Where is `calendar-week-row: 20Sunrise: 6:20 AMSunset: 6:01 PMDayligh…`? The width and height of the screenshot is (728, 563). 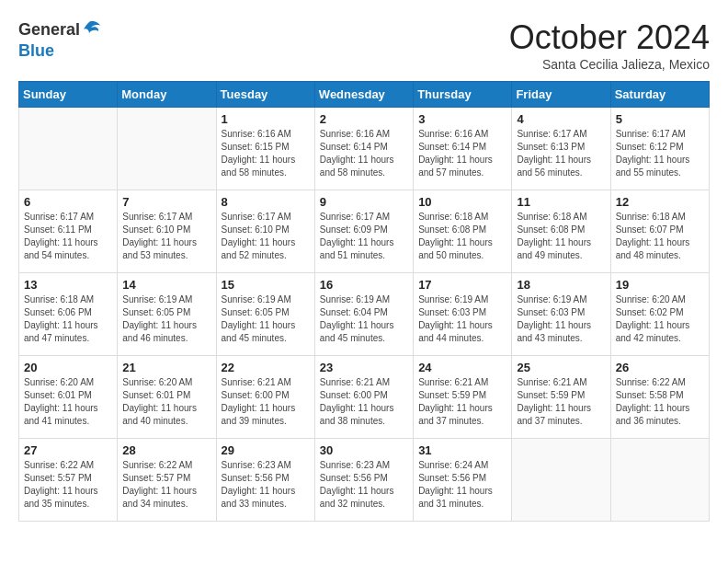 calendar-week-row: 20Sunrise: 6:20 AMSunset: 6:01 PMDayligh… is located at coordinates (364, 397).